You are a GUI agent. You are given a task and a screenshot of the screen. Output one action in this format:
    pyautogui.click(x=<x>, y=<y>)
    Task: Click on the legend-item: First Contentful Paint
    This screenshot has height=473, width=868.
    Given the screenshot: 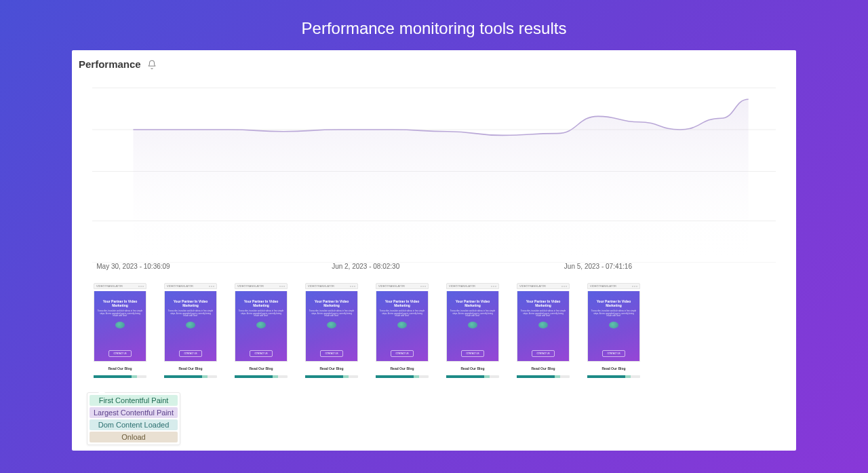 What is the action you would take?
    pyautogui.click(x=134, y=400)
    